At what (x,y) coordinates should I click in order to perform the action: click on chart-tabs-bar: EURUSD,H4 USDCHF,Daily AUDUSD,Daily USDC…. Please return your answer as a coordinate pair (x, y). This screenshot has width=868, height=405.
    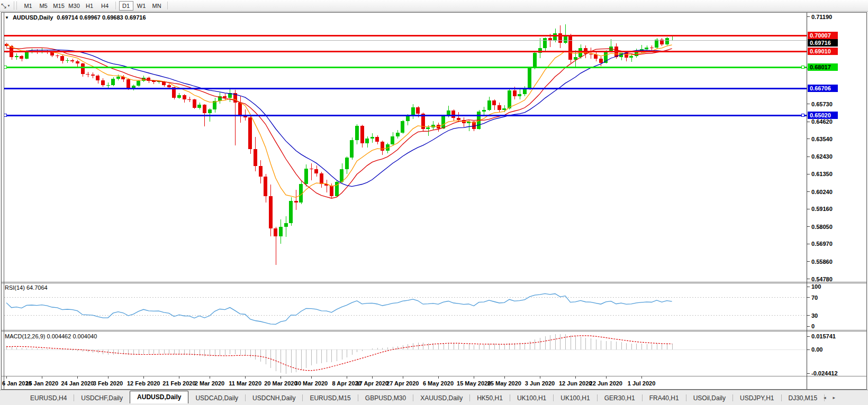
    Looking at the image, I should click on (434, 398).